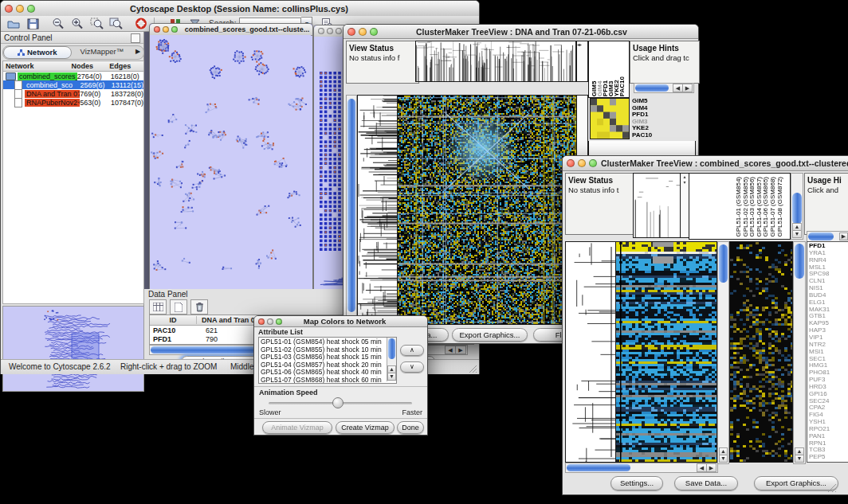 Image resolution: width=848 pixels, height=504 pixels. I want to click on tv1-heatmap, so click(487, 210).